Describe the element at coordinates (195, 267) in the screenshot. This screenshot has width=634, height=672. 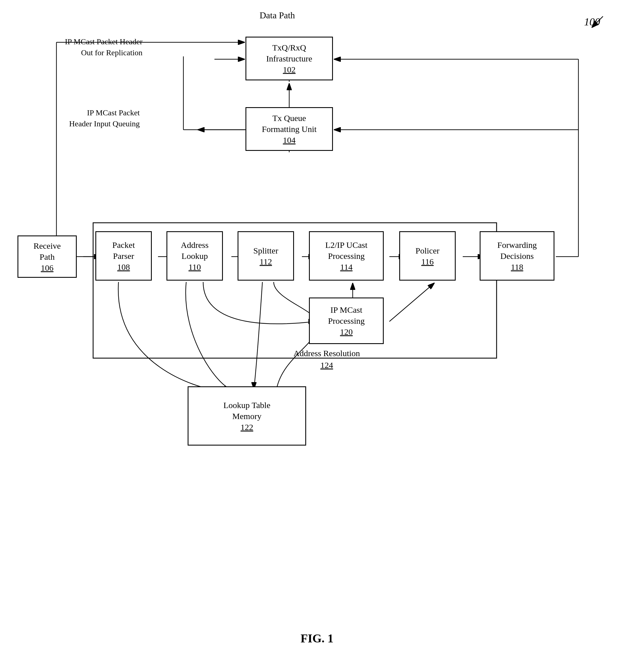
I see `address-lookup-number: 110` at that location.